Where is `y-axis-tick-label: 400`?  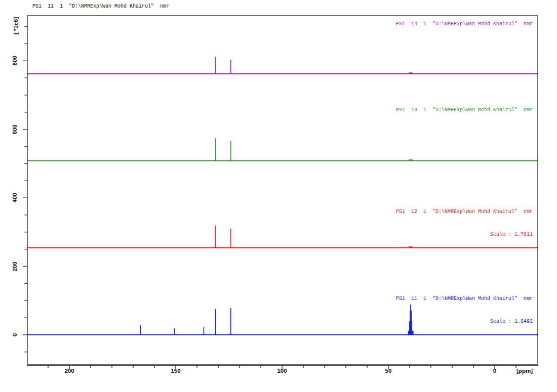 y-axis-tick-label: 400 is located at coordinates (15, 198).